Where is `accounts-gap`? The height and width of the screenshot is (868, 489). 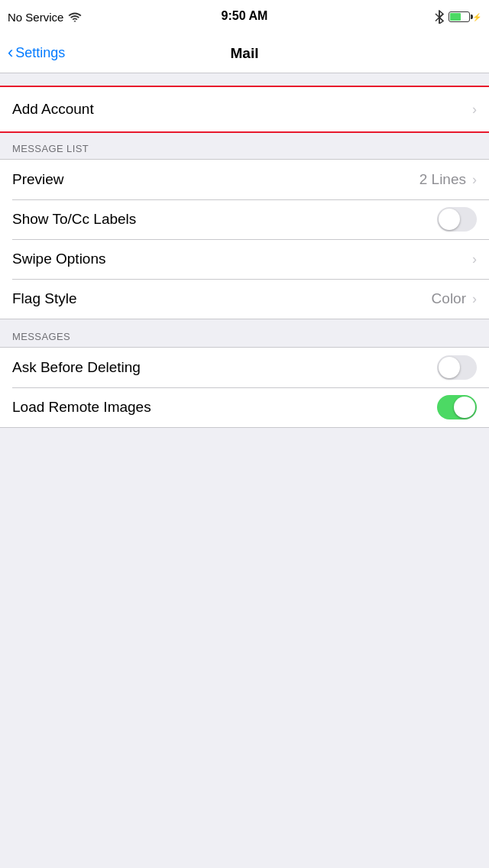 accounts-gap is located at coordinates (244, 80).